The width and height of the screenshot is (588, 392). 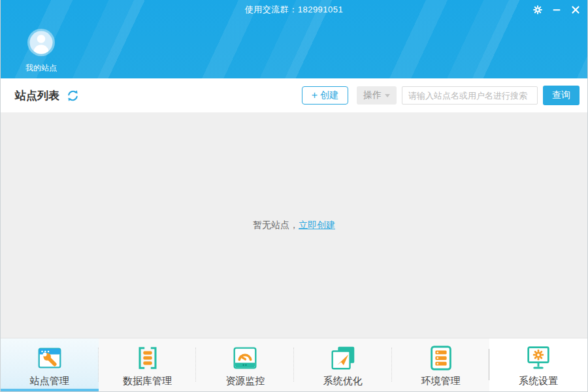 I want to click on nav-item-site-management: 站点管理, so click(x=50, y=365).